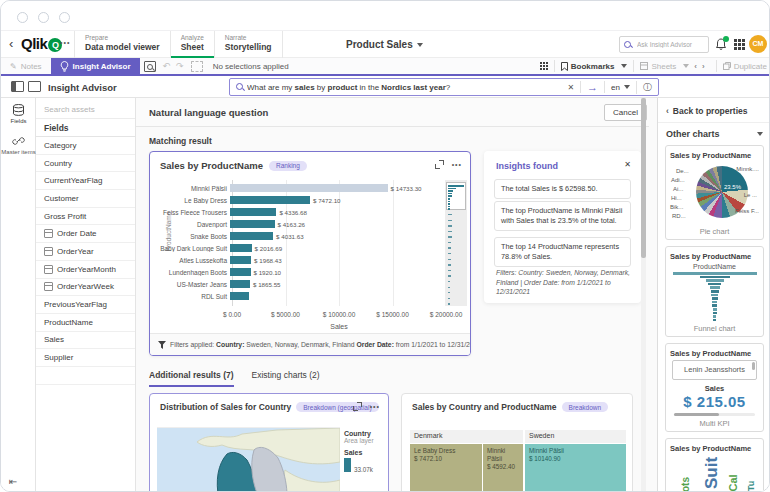  What do you see at coordinates (562, 252) in the screenshot?
I see `insight-item: The top 14 ProductName represents 78.8% …` at bounding box center [562, 252].